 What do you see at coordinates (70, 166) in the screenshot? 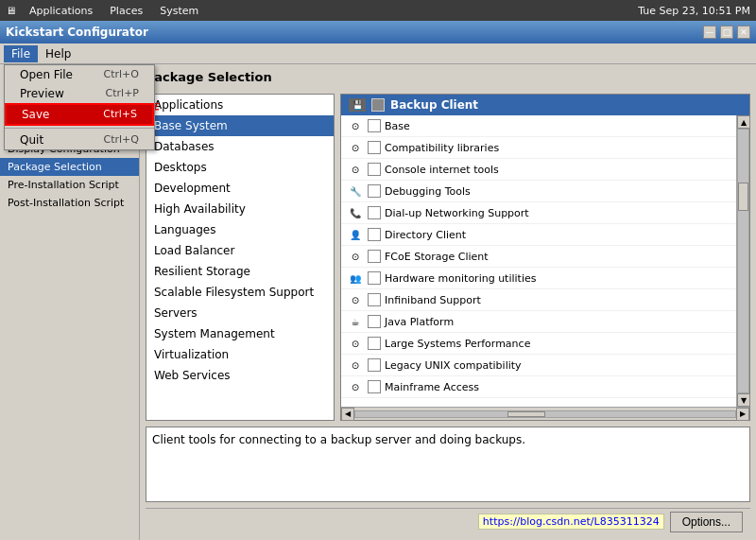
I see `sidebar-item-packages: Package Selection` at bounding box center [70, 166].